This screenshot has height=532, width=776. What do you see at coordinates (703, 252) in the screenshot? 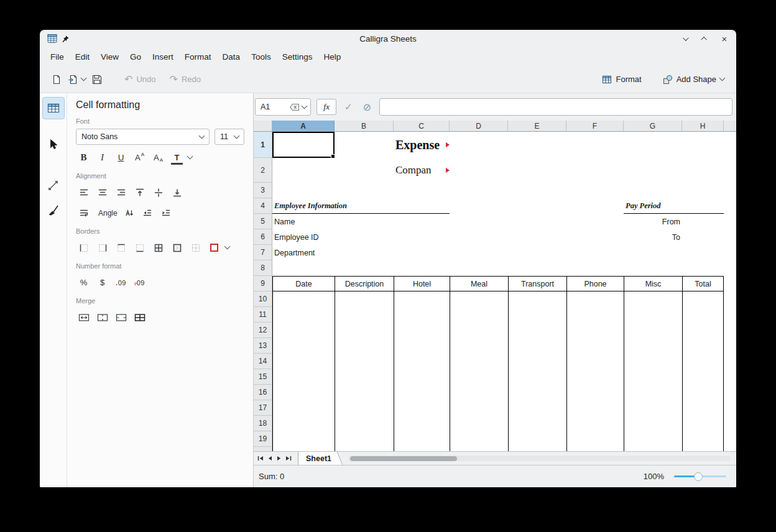
I see `cell-H7` at bounding box center [703, 252].